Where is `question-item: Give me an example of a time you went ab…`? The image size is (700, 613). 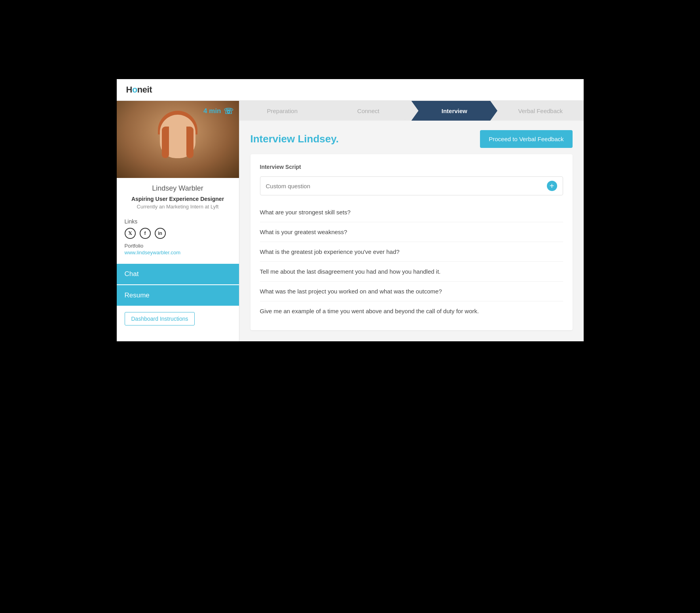
question-item: Give me an example of a time you went ab… is located at coordinates (412, 311).